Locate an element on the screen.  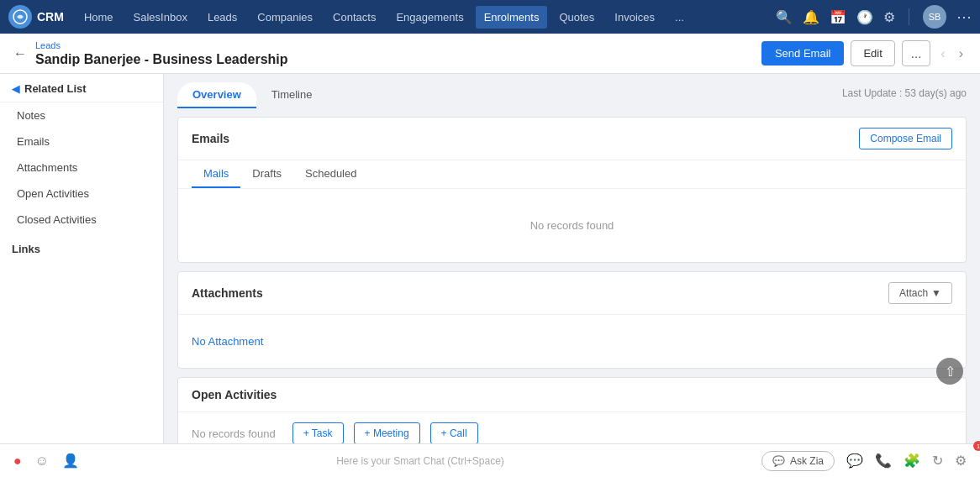
open-activities-card-title: Open Activities is located at coordinates (234, 395).